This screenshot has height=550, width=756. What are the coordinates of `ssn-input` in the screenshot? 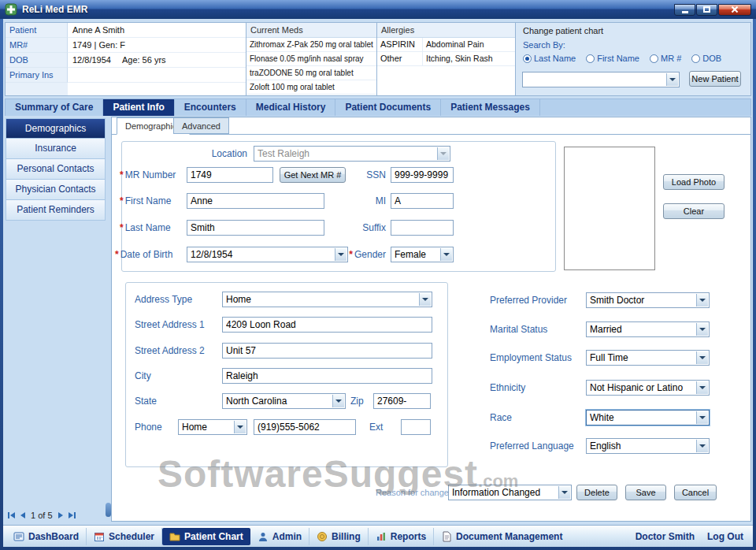 It's located at (422, 175).